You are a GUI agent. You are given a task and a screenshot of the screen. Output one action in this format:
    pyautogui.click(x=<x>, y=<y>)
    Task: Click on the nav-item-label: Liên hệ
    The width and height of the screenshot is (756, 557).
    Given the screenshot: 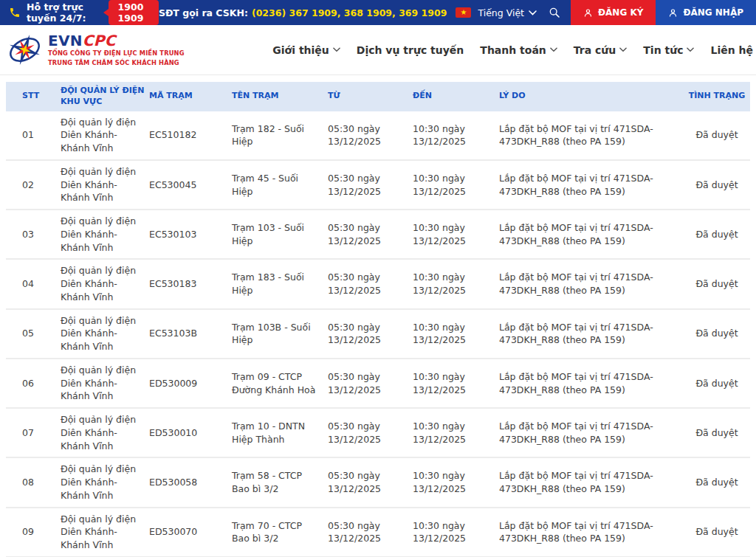 What is the action you would take?
    pyautogui.click(x=732, y=50)
    